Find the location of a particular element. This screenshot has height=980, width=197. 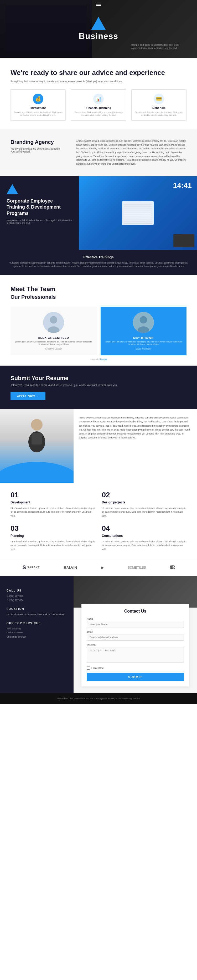

service2: Online Courses is located at coordinates (36, 633).